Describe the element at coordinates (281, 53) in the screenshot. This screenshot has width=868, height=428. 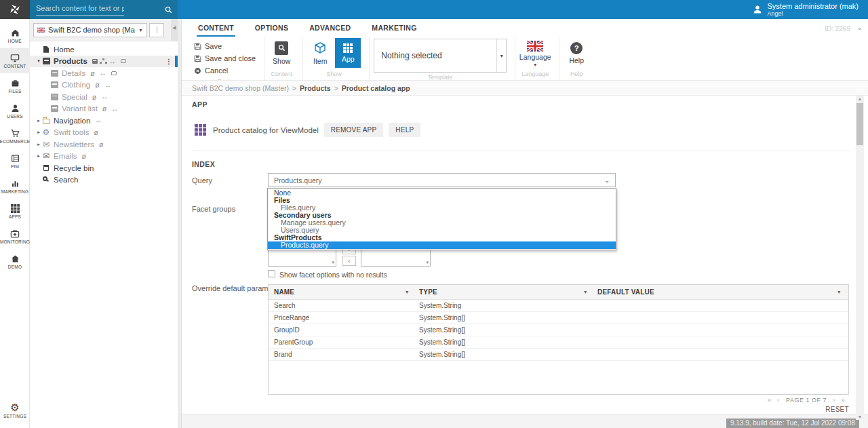
I see `show-button: Show` at that location.